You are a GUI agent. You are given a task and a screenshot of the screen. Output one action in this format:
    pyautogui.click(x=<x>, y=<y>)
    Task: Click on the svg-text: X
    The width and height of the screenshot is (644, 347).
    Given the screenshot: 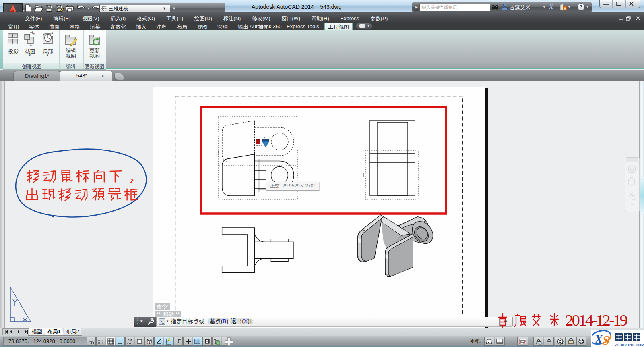 What is the action you would take?
    pyautogui.click(x=599, y=339)
    